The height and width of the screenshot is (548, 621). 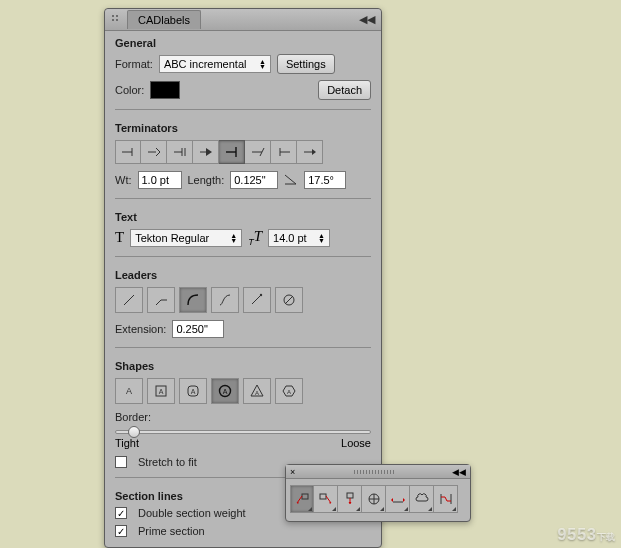 What do you see at coordinates (129, 300) in the screenshot?
I see `leader-straight` at bounding box center [129, 300].